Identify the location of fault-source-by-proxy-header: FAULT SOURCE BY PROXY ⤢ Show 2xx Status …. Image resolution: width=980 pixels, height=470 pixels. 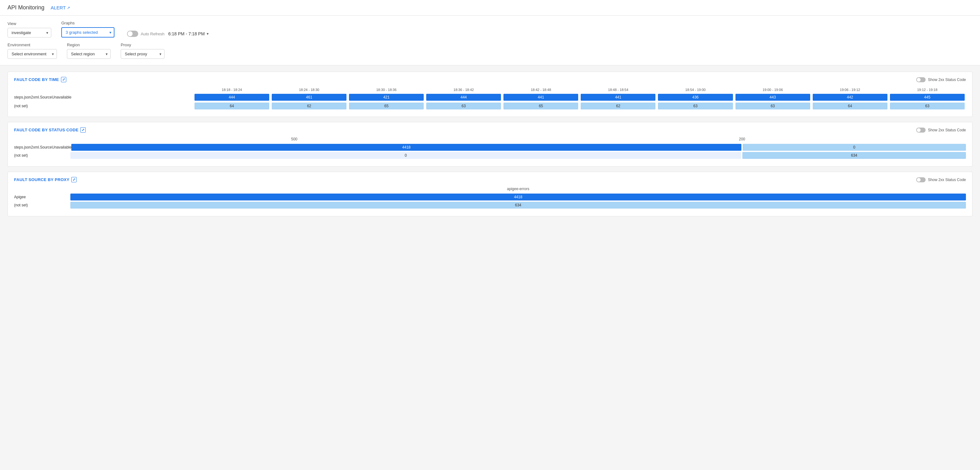
(490, 180).